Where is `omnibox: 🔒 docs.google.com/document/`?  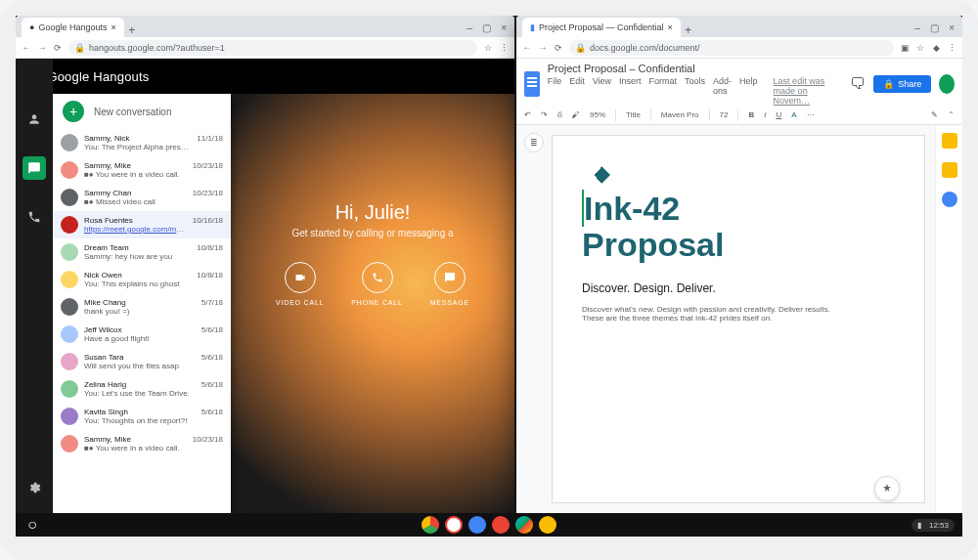
omnibox: 🔒 docs.google.com/document/ is located at coordinates (732, 48).